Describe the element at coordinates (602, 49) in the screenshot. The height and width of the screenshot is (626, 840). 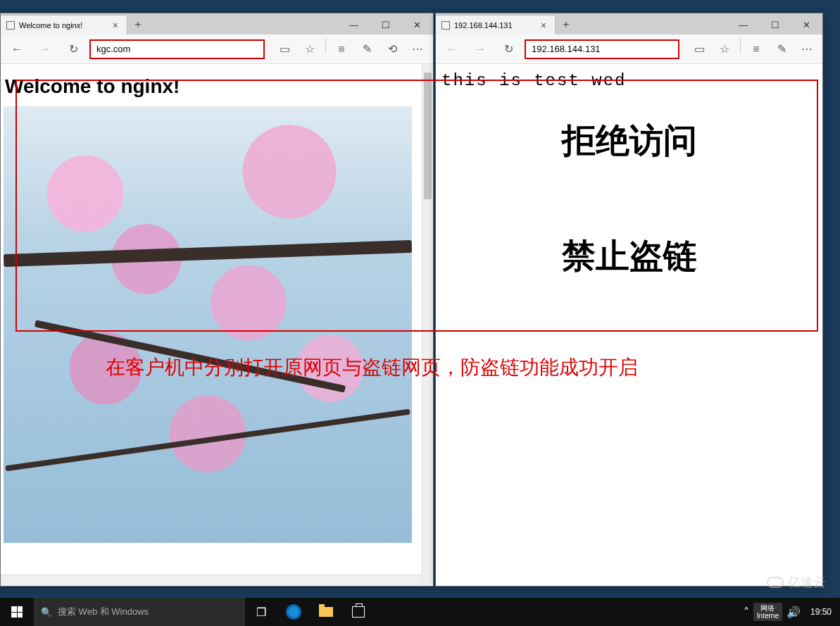
I see `address-bar: 192.168.144.131` at that location.